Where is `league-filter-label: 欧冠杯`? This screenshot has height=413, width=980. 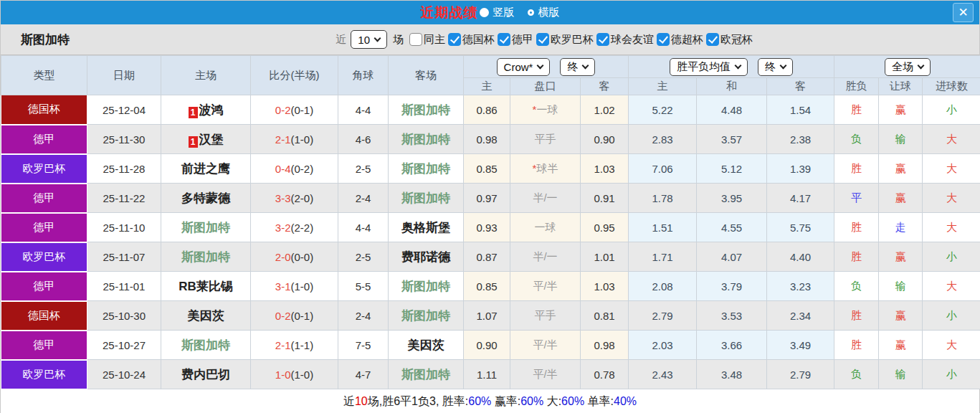 league-filter-label: 欧冠杯 is located at coordinates (737, 40).